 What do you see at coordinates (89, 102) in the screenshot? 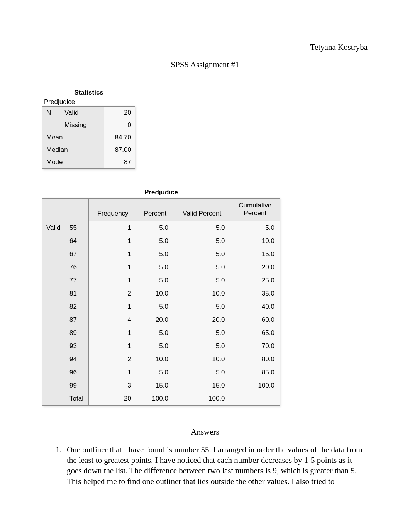
I see `statistics-subtitle: Predjudice` at bounding box center [89, 102].